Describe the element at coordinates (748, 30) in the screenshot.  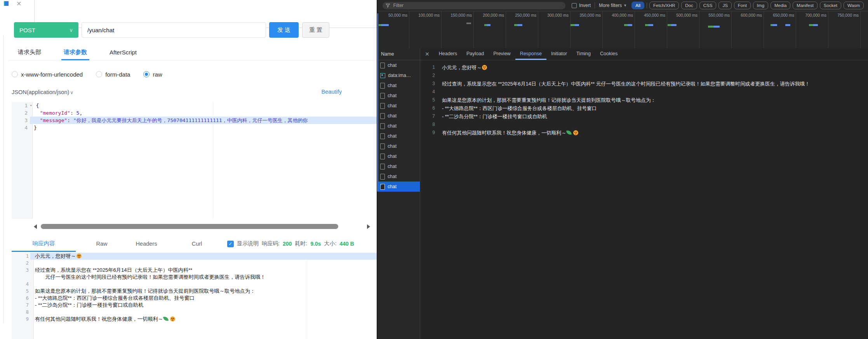
I see `timeline-tick: 600,000 ms` at that location.